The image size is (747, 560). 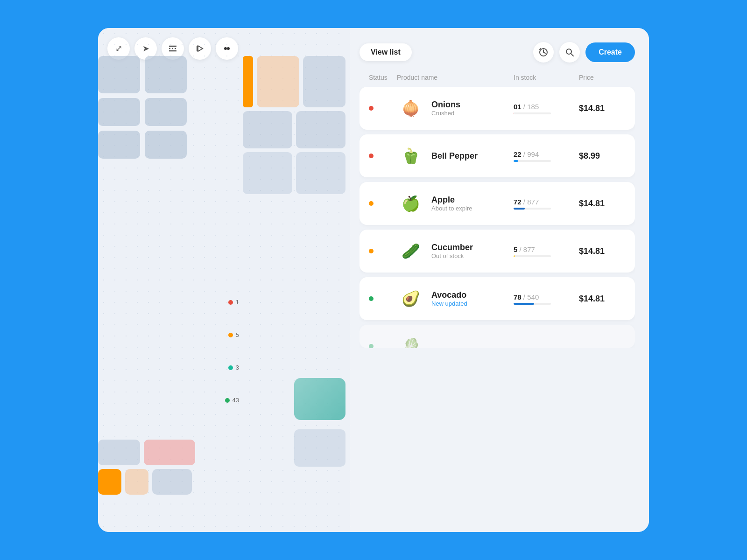 I want to click on history-button, so click(x=543, y=52).